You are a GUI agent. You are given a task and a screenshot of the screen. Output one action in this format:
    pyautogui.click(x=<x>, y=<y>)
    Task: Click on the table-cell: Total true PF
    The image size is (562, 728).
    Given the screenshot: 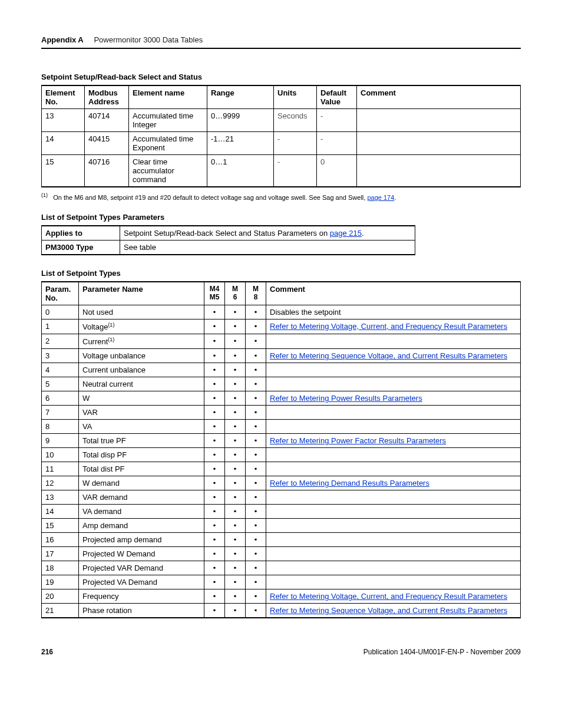 What is the action you would take?
    pyautogui.click(x=141, y=441)
    